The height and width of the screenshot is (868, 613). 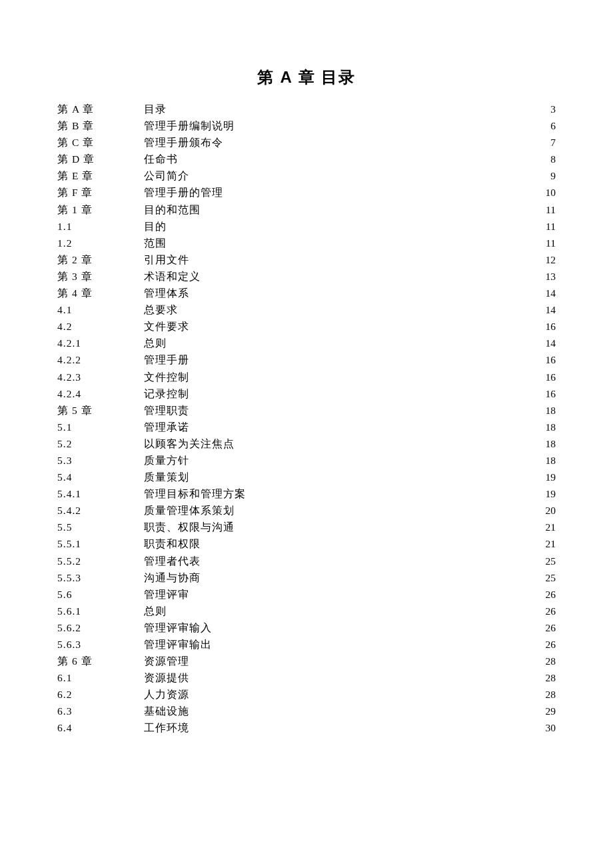 What do you see at coordinates (306, 277) in the screenshot?
I see `toc-row: 第 3 章术语和定义13` at bounding box center [306, 277].